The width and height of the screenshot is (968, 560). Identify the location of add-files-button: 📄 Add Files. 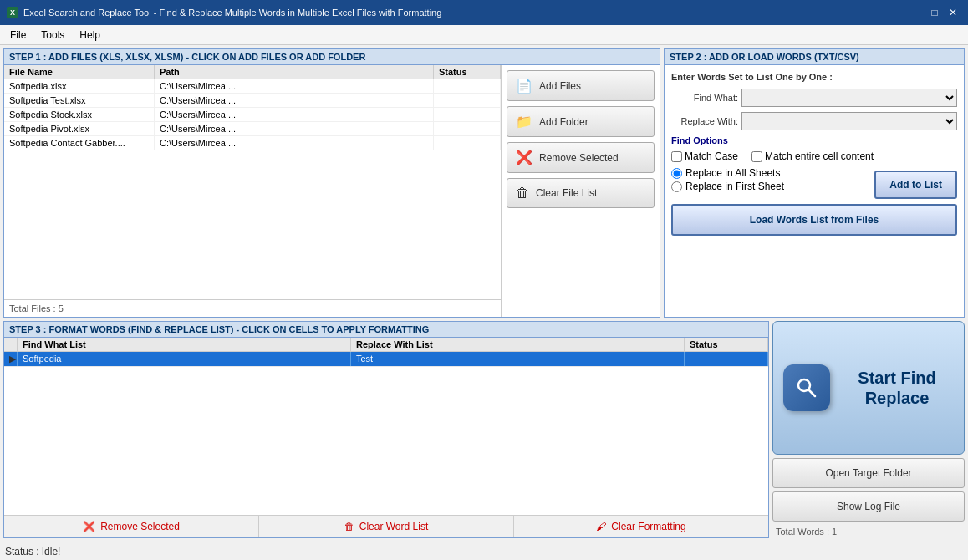
(580, 85).